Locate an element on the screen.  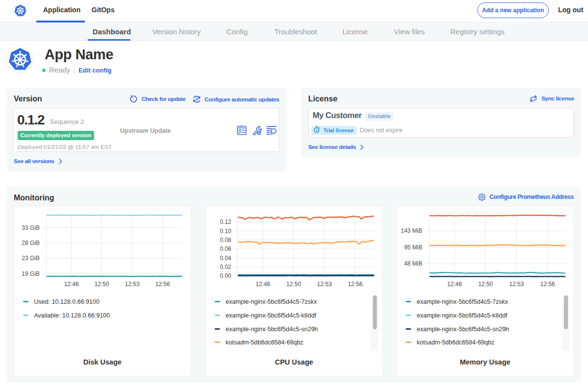
svg-text: 23 GiB is located at coordinates (30, 258).